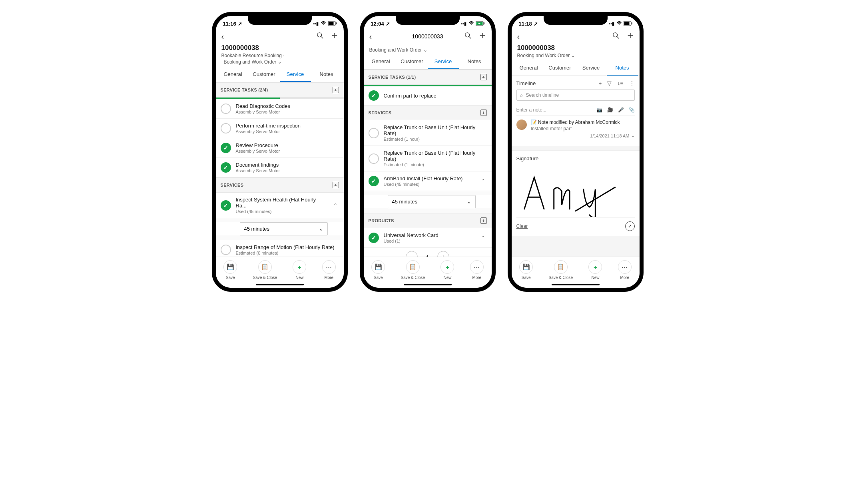 The image size is (855, 504). I want to click on more-label: More, so click(624, 277).